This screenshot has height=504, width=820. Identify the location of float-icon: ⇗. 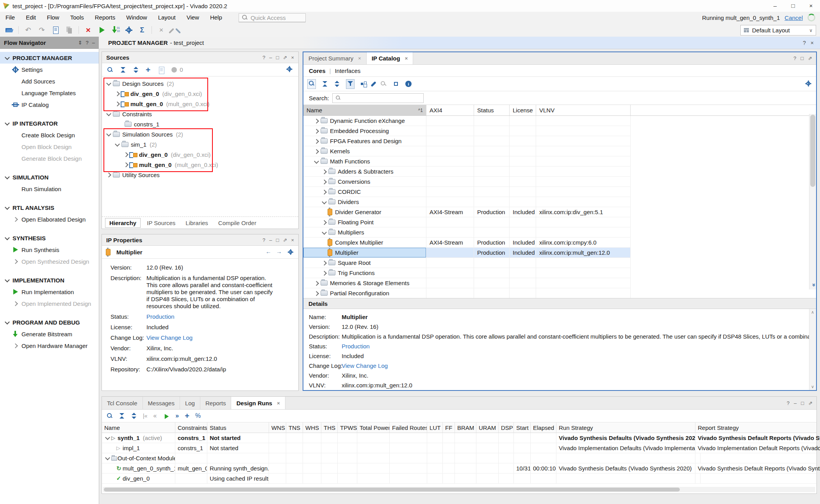
(285, 58).